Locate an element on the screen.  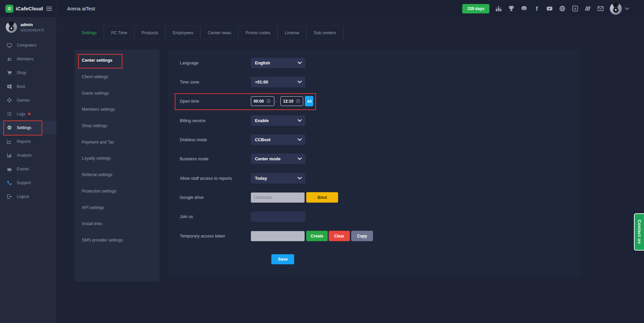
tab-employees: Employees is located at coordinates (183, 33).